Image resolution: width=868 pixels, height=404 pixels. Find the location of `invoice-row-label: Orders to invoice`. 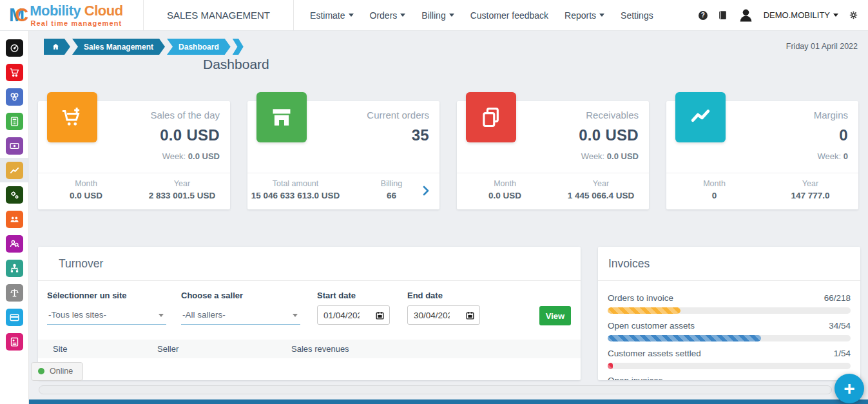

invoice-row-label: Orders to invoice is located at coordinates (641, 298).